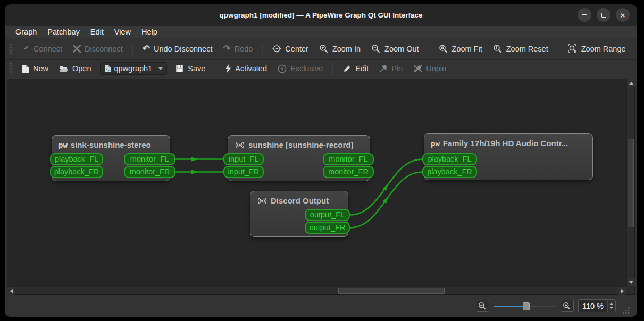 The width and height of the screenshot is (644, 321). What do you see at coordinates (383, 69) in the screenshot?
I see `pin-icon` at bounding box center [383, 69].